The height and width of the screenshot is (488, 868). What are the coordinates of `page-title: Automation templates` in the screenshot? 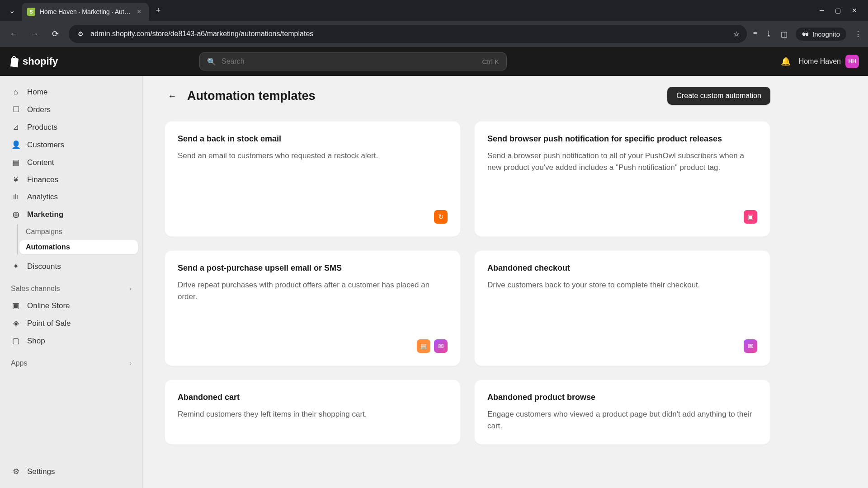 It's located at (251, 96).